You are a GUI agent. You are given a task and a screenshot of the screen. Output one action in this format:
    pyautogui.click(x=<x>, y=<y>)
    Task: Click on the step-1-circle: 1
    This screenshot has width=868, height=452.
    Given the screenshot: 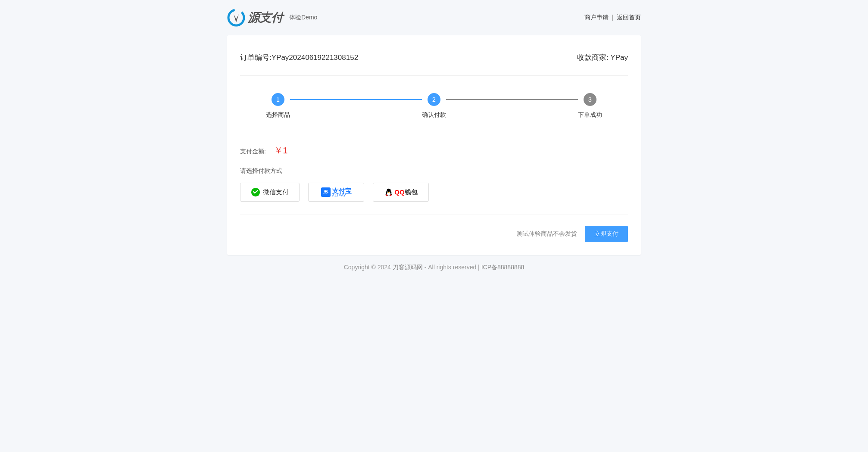 What is the action you would take?
    pyautogui.click(x=278, y=100)
    